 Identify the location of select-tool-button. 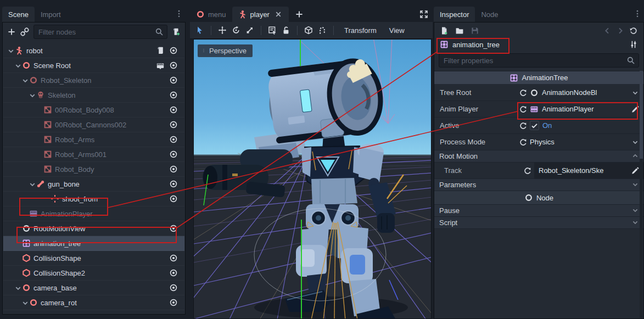
(200, 30).